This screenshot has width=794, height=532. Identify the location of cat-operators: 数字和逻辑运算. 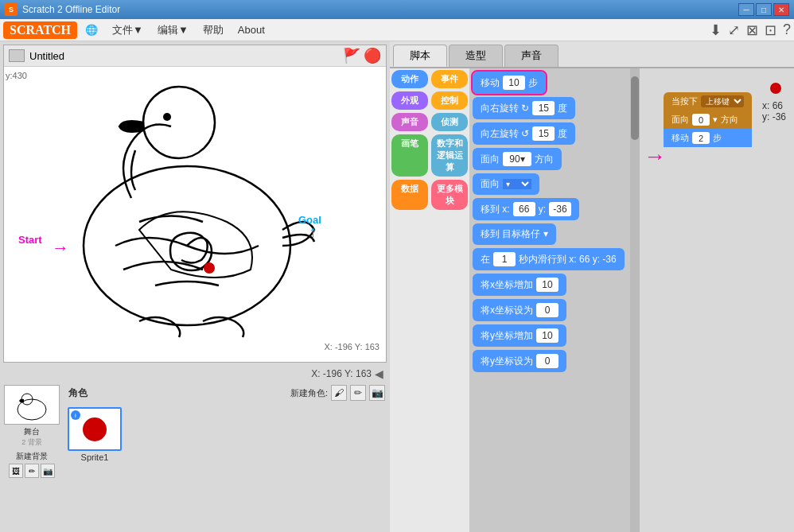
(450, 156).